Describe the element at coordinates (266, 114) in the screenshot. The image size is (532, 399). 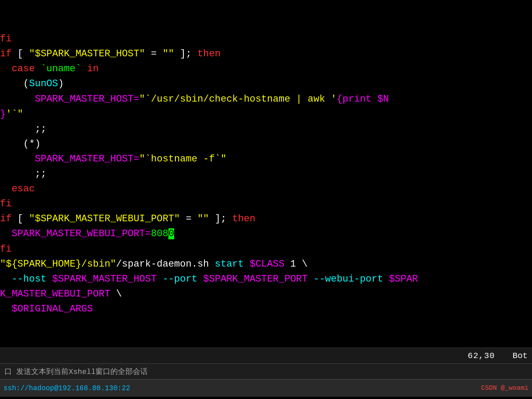
I see `line-bracket-backtick: }'`"` at that location.